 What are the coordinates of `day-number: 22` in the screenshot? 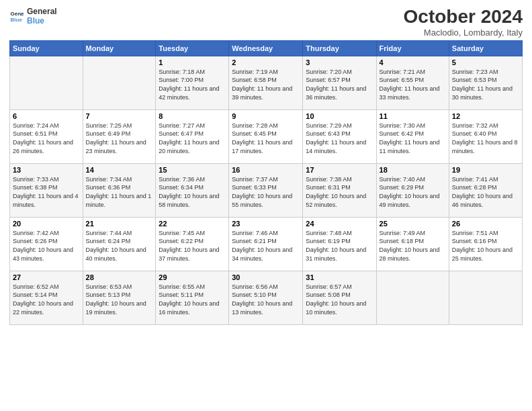 It's located at (192, 224).